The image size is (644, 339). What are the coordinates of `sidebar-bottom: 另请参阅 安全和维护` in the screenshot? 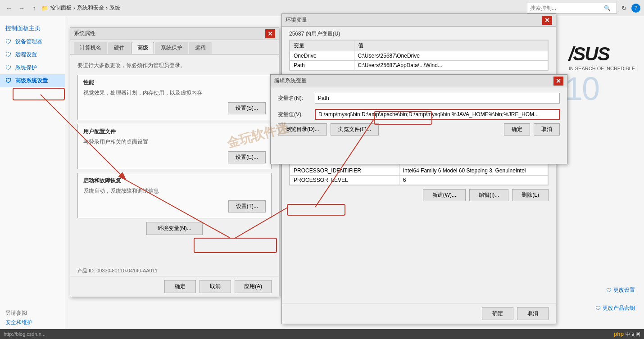 It's located at (19, 318).